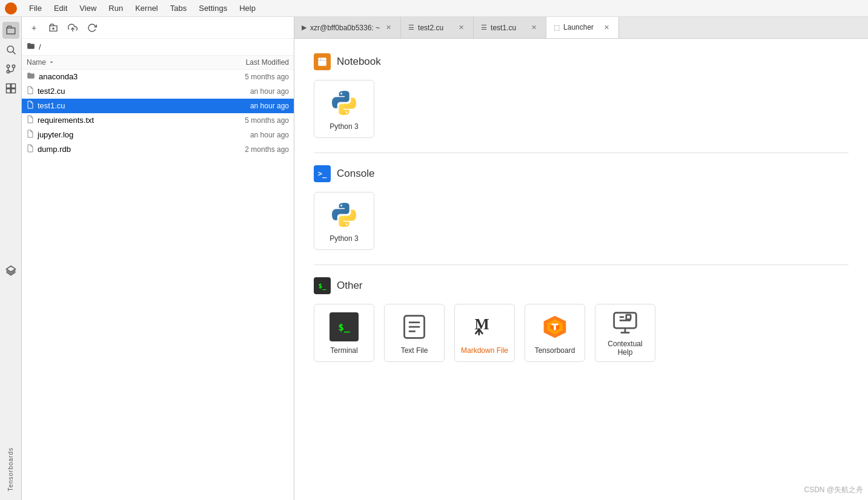 This screenshot has height=500, width=868. Describe the element at coordinates (348, 28) in the screenshot. I see `tab-terminal: ▶ xzr@bff0ba0b5336: ~ ✕` at that location.